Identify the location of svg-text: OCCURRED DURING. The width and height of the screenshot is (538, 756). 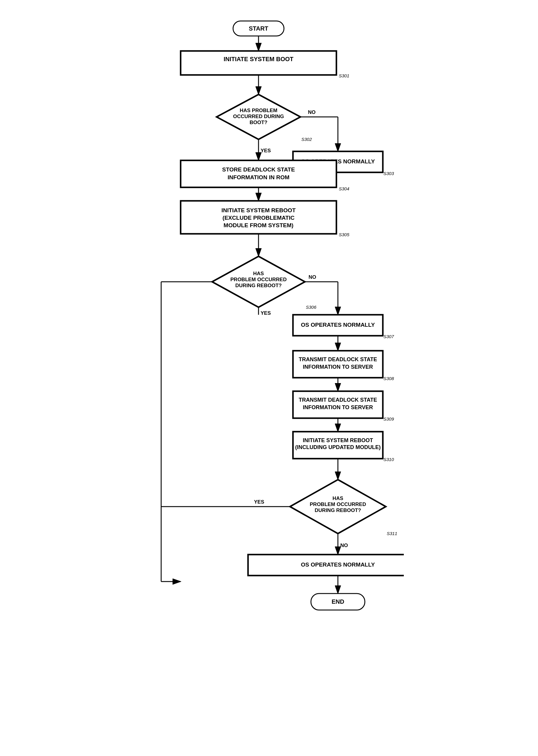
(258, 117).